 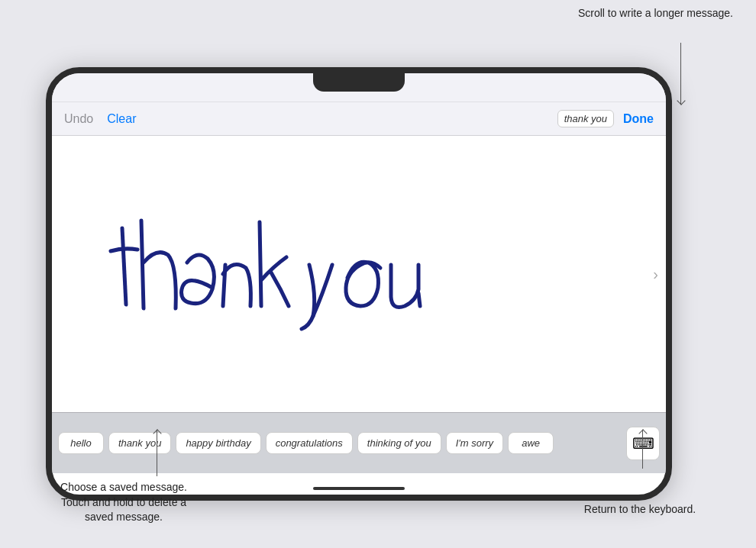 What do you see at coordinates (100, 119) in the screenshot?
I see `toolbar-left-group: Undo Clear` at bounding box center [100, 119].